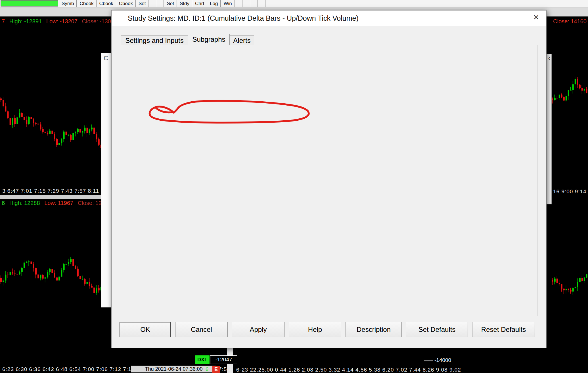  What do you see at coordinates (209, 40) in the screenshot?
I see `tab-subgraphs: Subgraphs` at bounding box center [209, 40].